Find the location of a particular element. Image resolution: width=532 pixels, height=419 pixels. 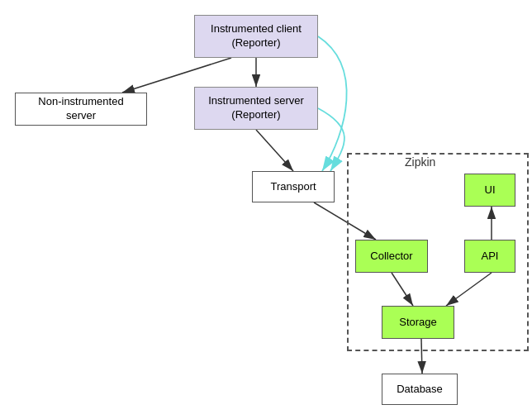

database-label: Database is located at coordinates (420, 390).